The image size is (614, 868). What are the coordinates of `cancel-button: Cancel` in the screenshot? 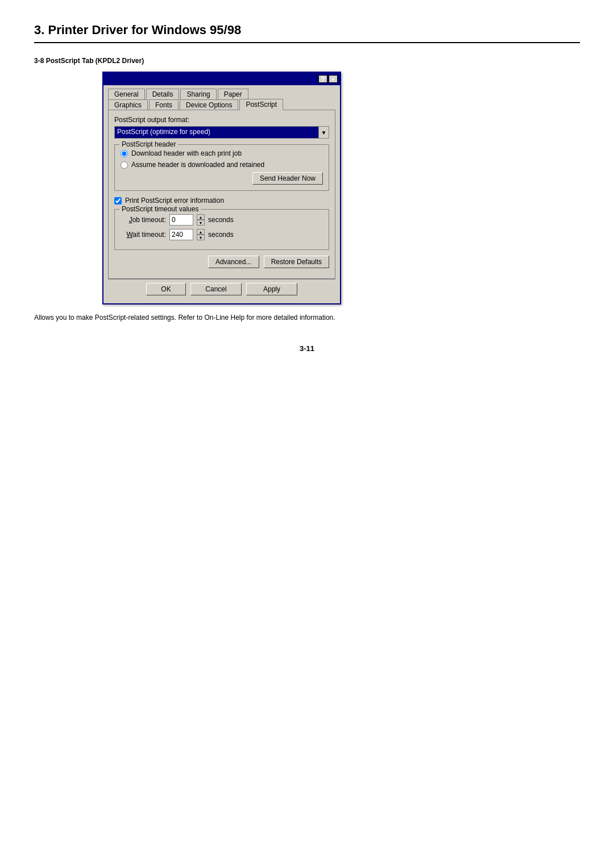 It's located at (216, 289).